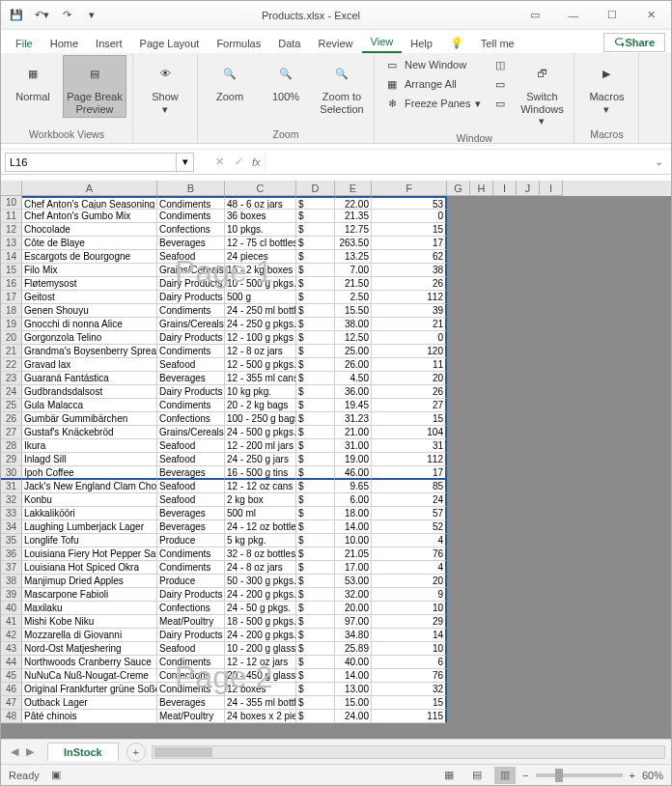  Describe the element at coordinates (500, 103) in the screenshot. I see `unhide-button: ▭` at that location.